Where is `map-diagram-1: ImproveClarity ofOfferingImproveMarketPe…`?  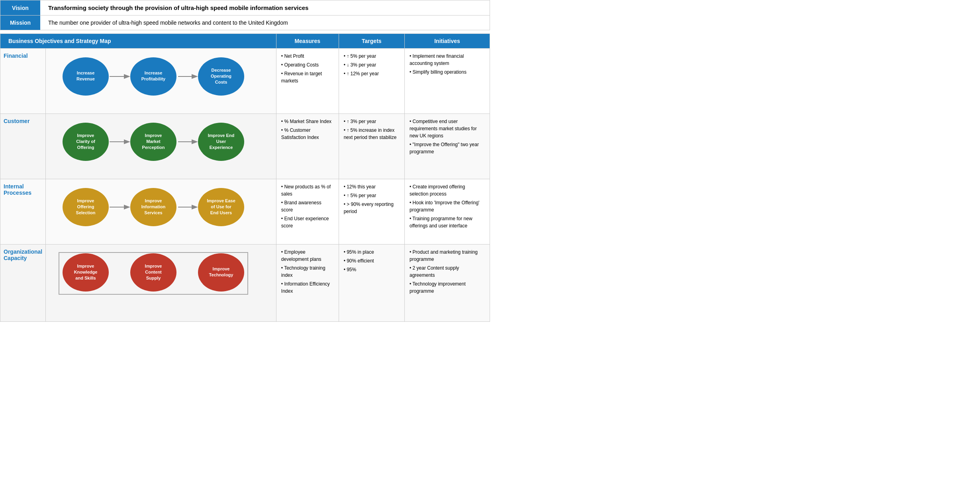
map-diagram-1: ImproveClarity ofOfferingImproveMarketPe… is located at coordinates (161, 147).